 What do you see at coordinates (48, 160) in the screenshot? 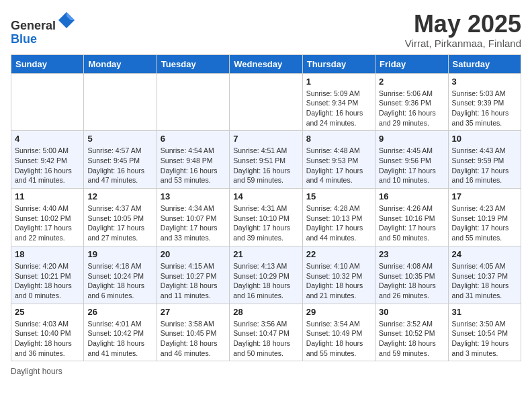
I see `day-cell-4: 4Sunrise: 5:00 AM Sunset: 9:42 PM Daylig…` at bounding box center [48, 160].